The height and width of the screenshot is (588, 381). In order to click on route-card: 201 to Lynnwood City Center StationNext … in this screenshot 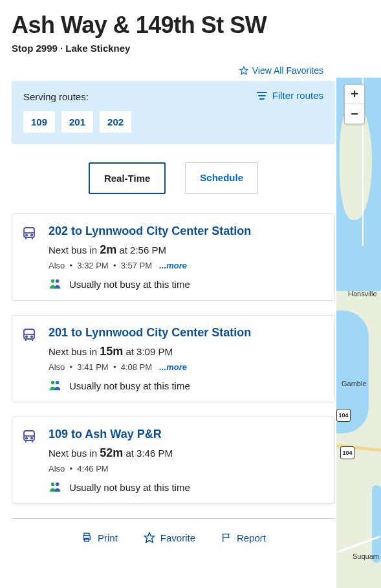, I will do `click(173, 358)`.